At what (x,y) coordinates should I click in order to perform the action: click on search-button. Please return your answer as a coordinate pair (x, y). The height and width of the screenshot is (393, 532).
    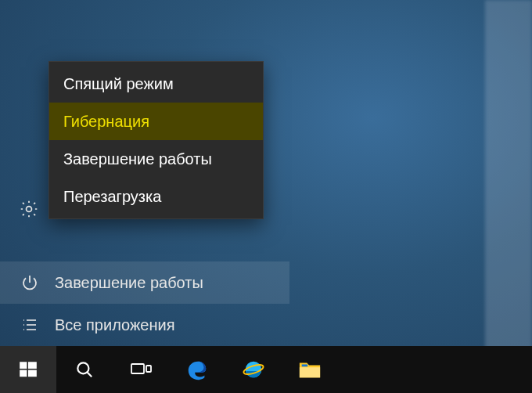
    Looking at the image, I should click on (84, 370).